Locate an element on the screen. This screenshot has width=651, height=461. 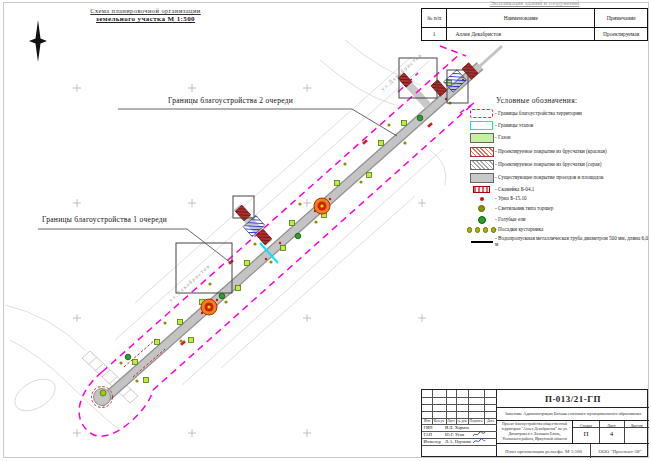
project-cell: Проект благоустройства общественной терр… is located at coordinates (535, 432).